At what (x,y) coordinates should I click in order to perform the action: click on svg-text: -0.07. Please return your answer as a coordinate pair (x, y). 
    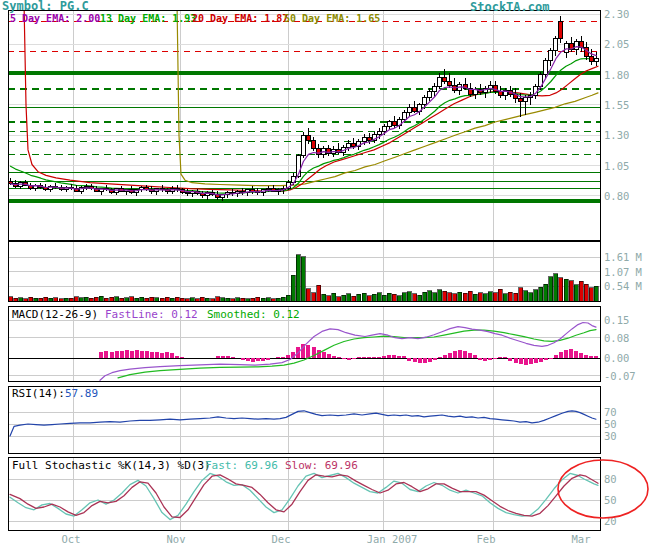
    Looking at the image, I should click on (620, 376).